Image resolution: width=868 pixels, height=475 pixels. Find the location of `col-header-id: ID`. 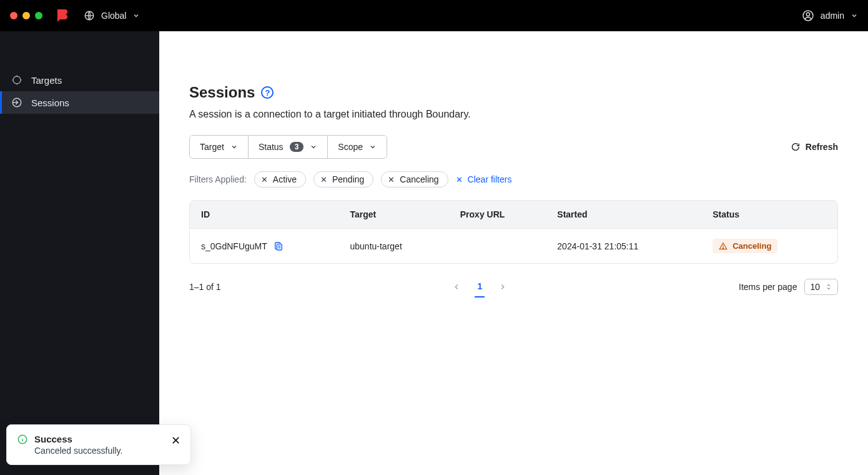

col-header-id: ID is located at coordinates (265, 215).